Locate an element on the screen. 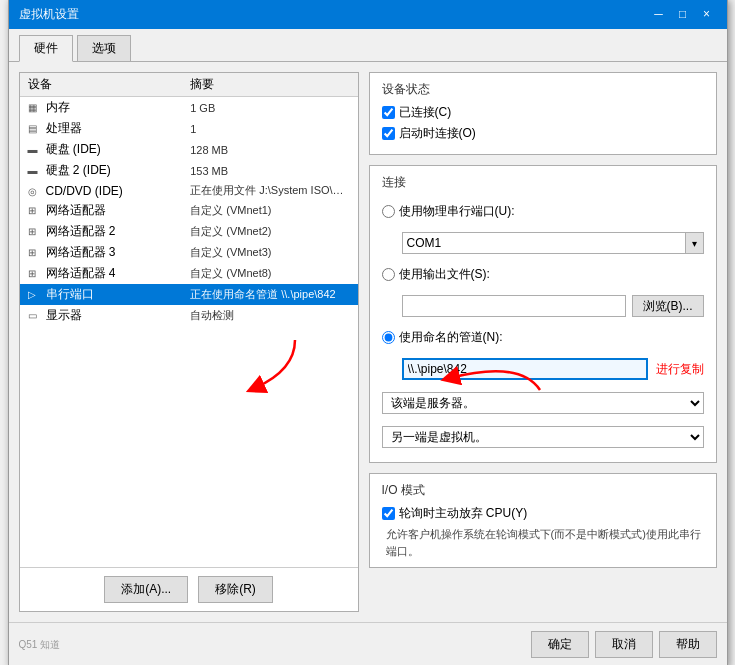 The height and width of the screenshot is (665, 735). ok-button: 确定 is located at coordinates (560, 644).